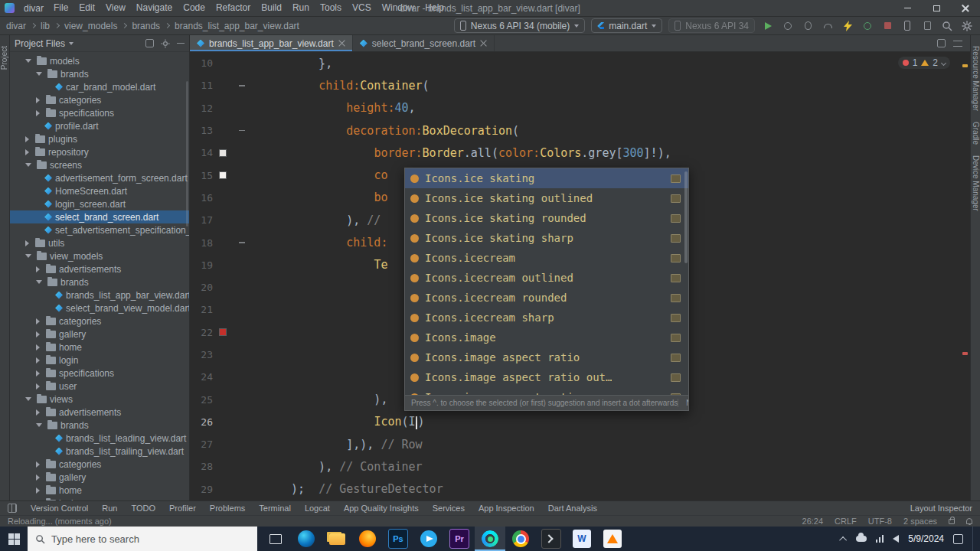 The height and width of the screenshot is (551, 980). Describe the element at coordinates (100, 490) in the screenshot. I see `tree-item: home` at that location.